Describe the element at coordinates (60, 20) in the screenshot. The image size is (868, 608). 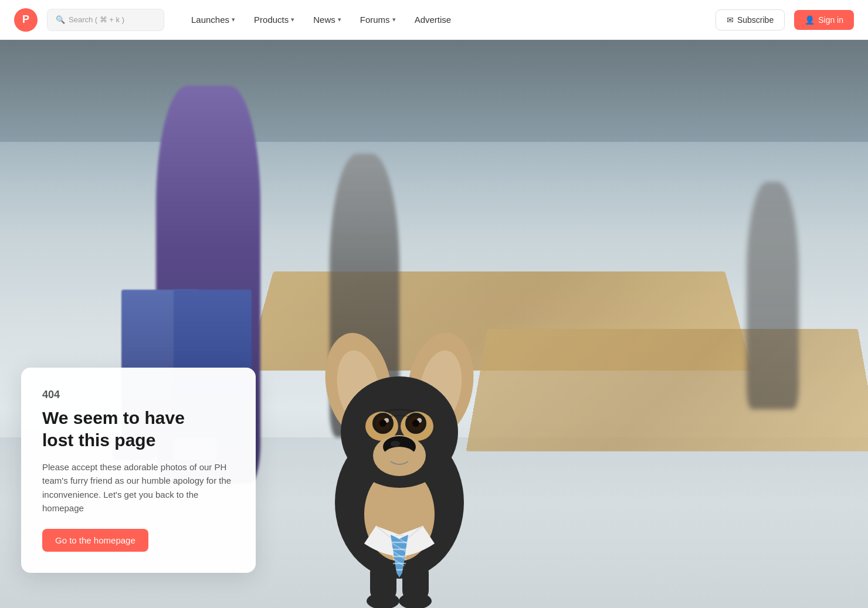
I see `search-icon: 🔍` at that location.